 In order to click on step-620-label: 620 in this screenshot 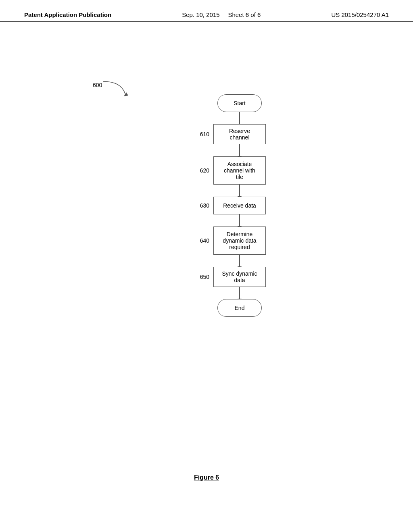, I will do `click(198, 170)`.